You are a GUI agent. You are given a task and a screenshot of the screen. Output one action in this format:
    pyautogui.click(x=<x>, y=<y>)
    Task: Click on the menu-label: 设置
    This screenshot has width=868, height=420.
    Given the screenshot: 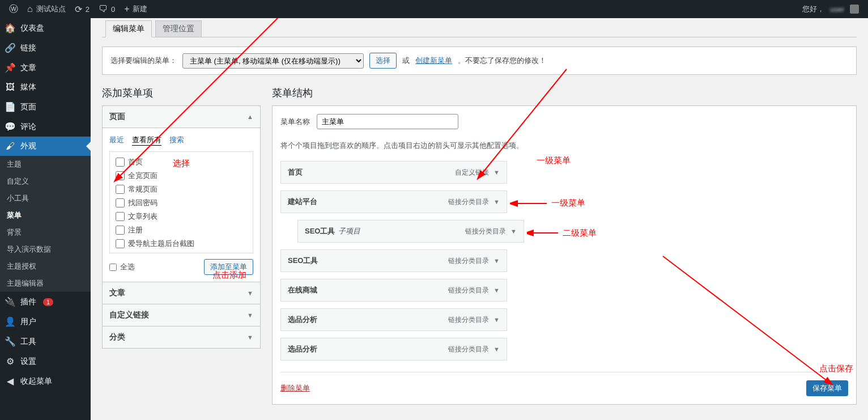 What is the action you would take?
    pyautogui.click(x=28, y=362)
    